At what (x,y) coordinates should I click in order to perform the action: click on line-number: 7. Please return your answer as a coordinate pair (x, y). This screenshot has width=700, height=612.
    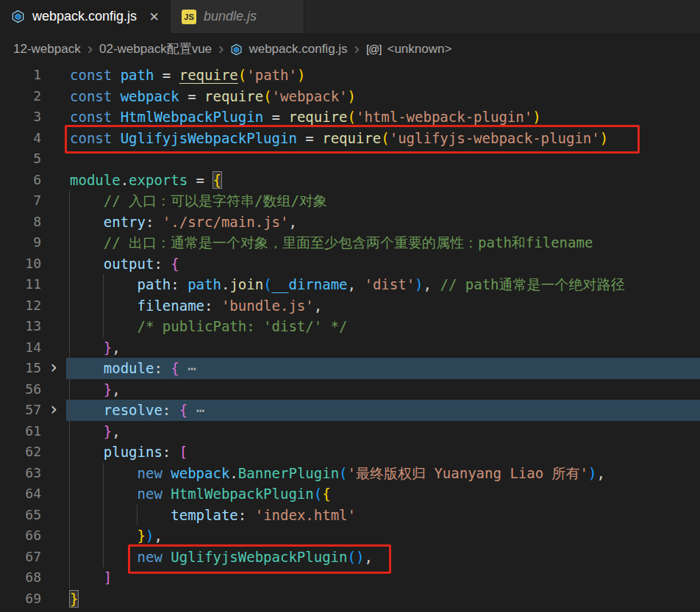
    Looking at the image, I should click on (21, 201).